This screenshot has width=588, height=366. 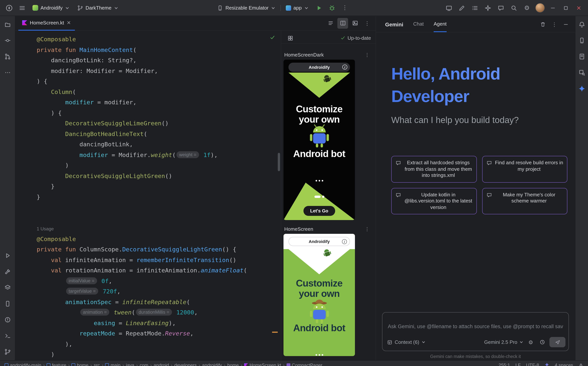 I want to click on kebab-icon: ⋮, so click(x=367, y=55).